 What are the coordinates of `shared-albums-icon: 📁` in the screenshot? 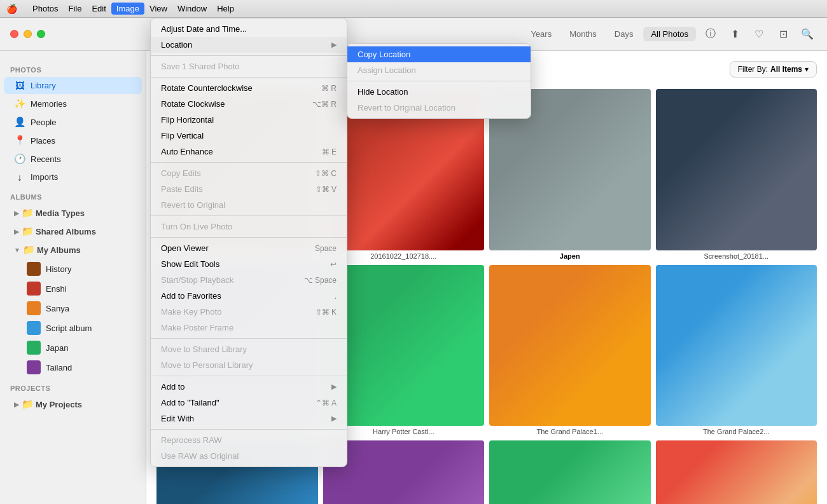 It's located at (27, 231).